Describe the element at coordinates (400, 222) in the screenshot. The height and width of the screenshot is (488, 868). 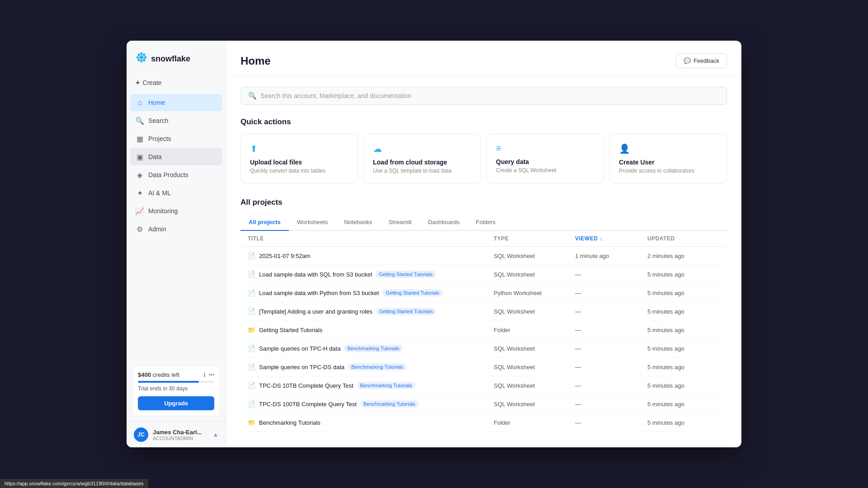
I see `tab-streamlit: Streamlit` at that location.